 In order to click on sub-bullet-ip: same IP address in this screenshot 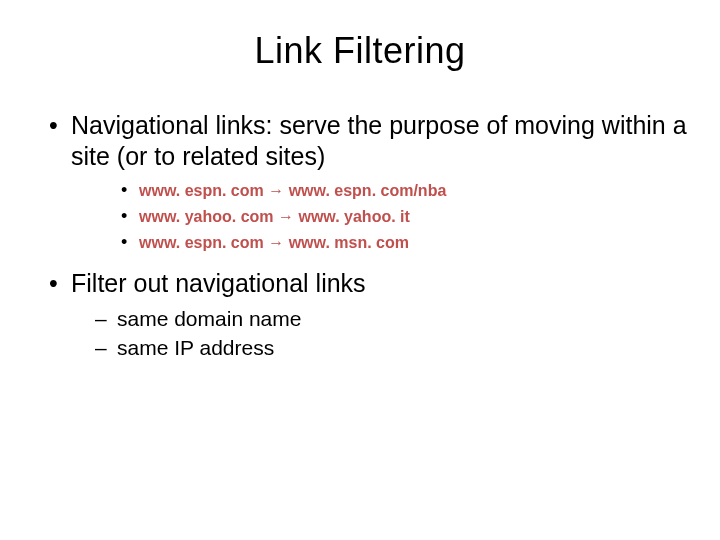, I will do `click(395, 348)`.